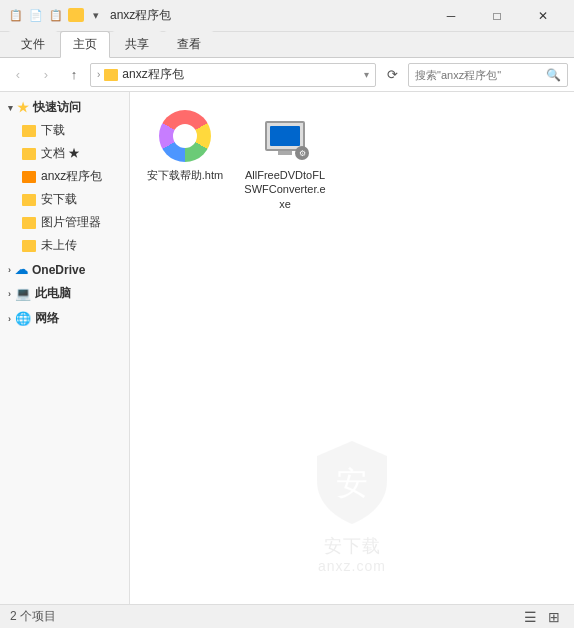  What do you see at coordinates (64, 108) in the screenshot?
I see `sidebar-quickaccess-header: ▾ ★ 快速访问` at bounding box center [64, 108].